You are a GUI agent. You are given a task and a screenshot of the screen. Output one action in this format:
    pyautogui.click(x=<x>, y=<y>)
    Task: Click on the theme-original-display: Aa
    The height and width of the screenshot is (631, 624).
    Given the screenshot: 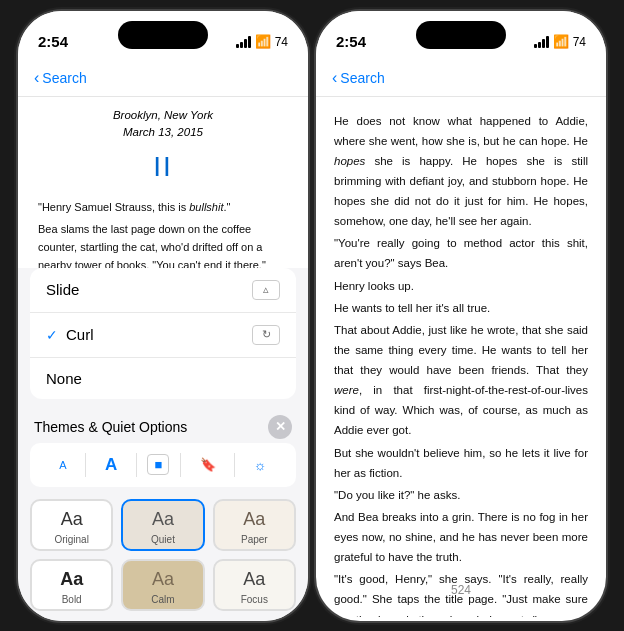 What is the action you would take?
    pyautogui.click(x=72, y=520)
    